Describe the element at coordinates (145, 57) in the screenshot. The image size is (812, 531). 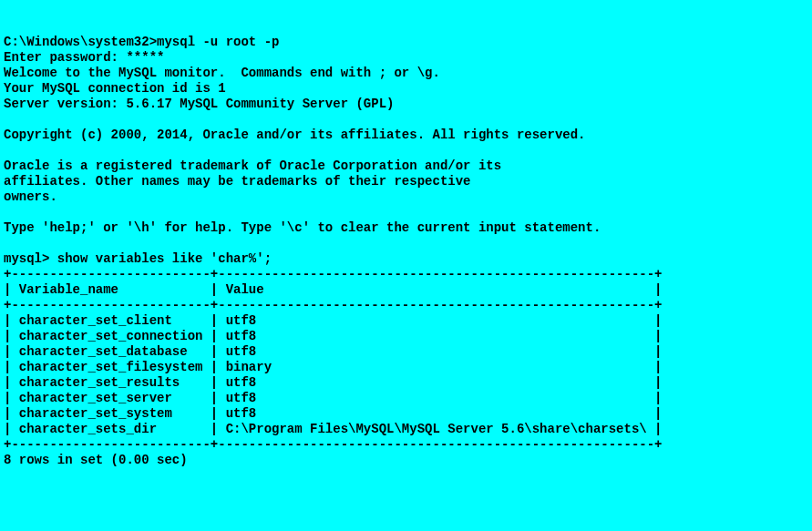
I see `password-mask: *****` at that location.